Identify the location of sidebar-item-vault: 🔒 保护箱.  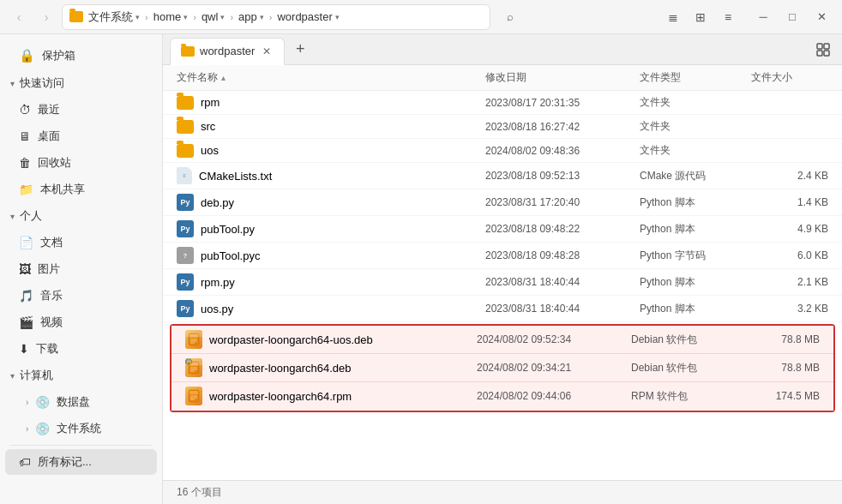
(81, 56).